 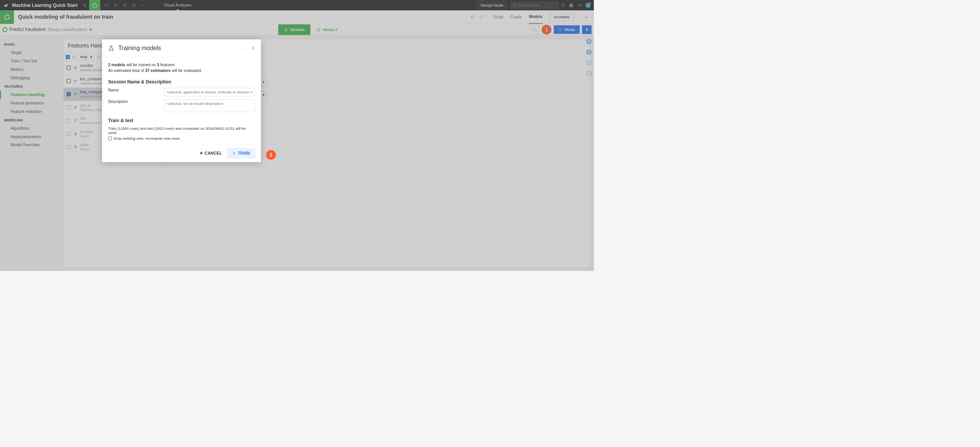 What do you see at coordinates (140, 48) in the screenshot?
I see `modal-title: Training models` at bounding box center [140, 48].